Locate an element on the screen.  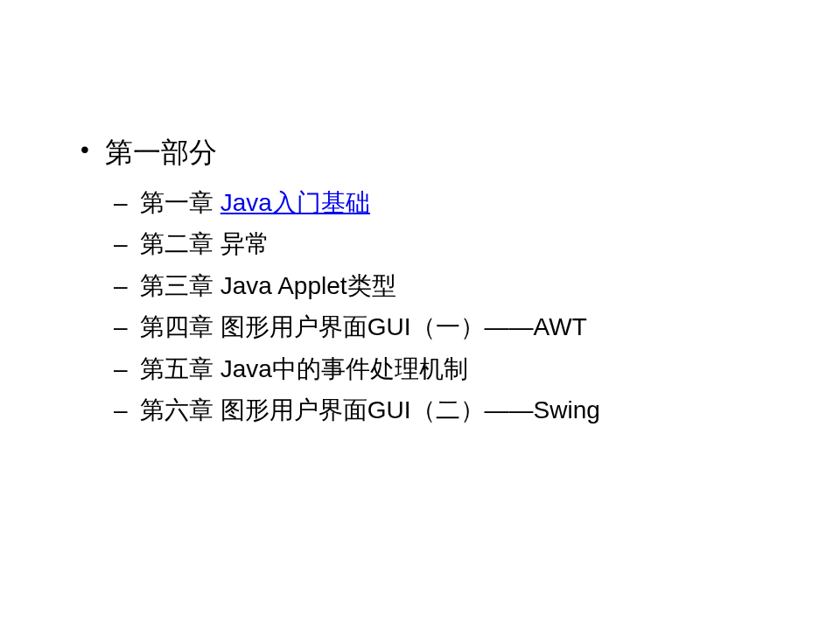
chapter-item: 第三章 Java Applet类型 is located at coordinates (438, 285).